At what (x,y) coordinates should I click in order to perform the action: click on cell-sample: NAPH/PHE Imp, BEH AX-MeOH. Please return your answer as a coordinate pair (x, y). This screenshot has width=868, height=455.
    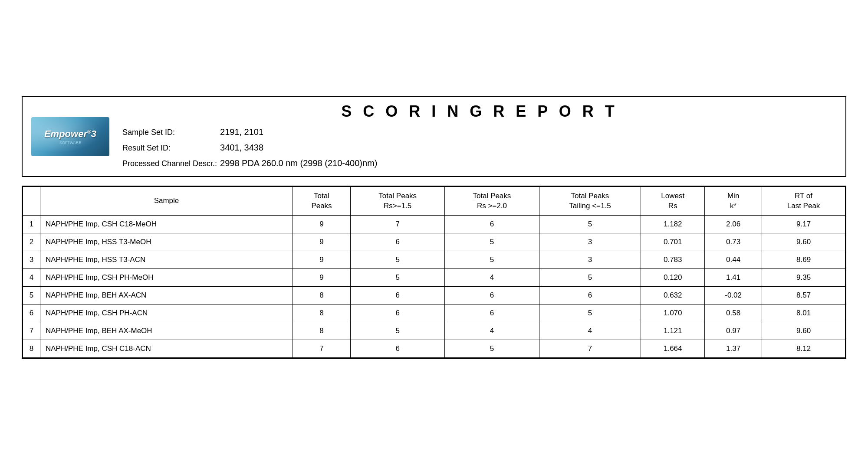
    Looking at the image, I should click on (167, 331).